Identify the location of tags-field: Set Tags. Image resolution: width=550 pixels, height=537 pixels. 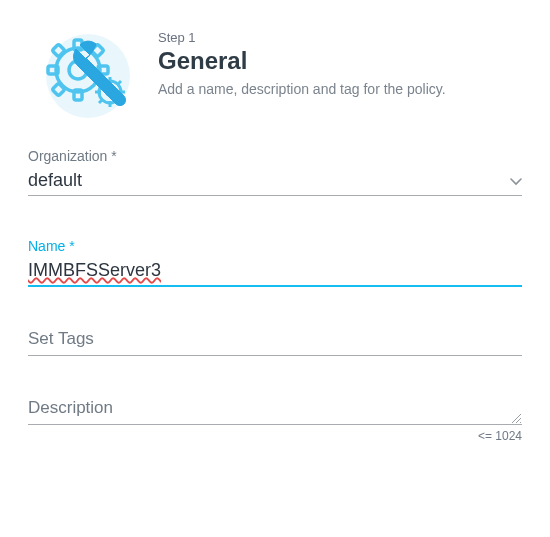
(275, 342).